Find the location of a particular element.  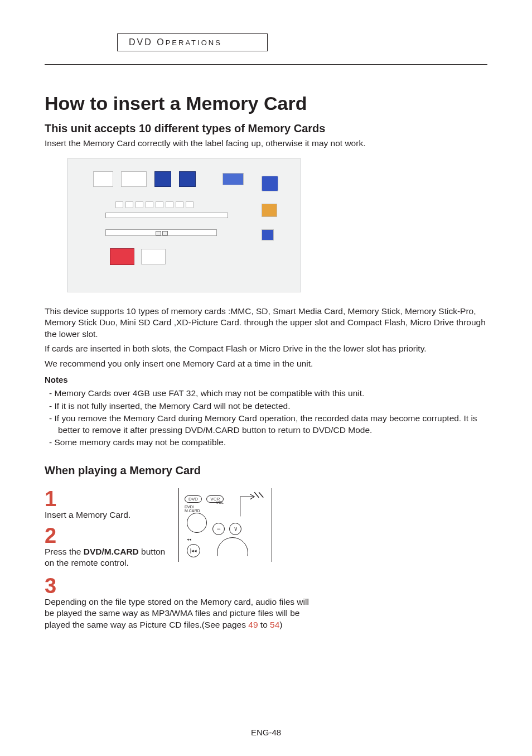

step-3-number: 3 is located at coordinates (266, 586).